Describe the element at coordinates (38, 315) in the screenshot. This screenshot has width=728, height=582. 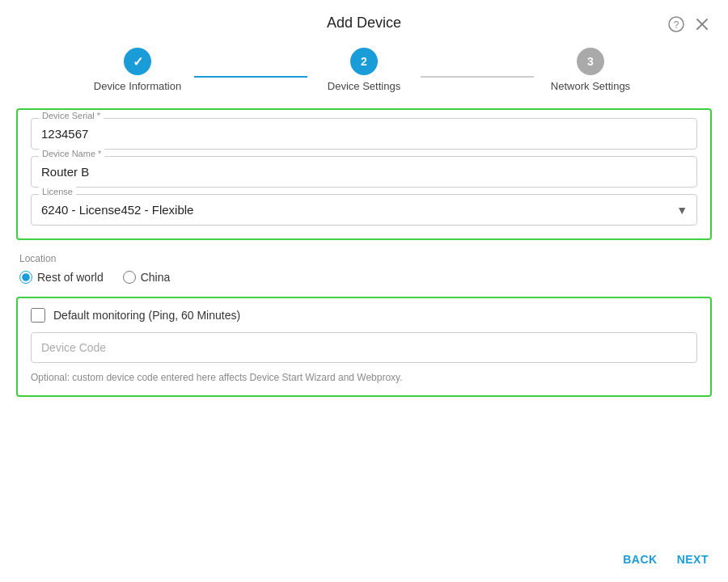
I see `monitoring-checkbox` at that location.